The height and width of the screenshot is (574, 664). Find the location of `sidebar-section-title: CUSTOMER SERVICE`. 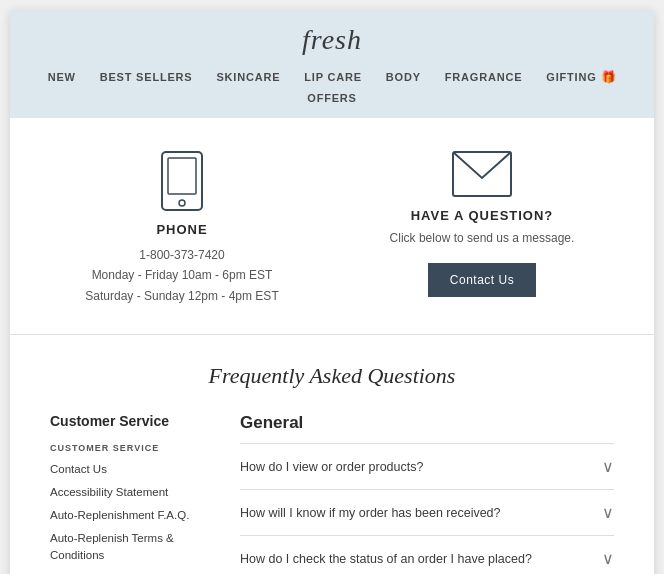

sidebar-section-title: CUSTOMER SERVICE is located at coordinates (130, 448).